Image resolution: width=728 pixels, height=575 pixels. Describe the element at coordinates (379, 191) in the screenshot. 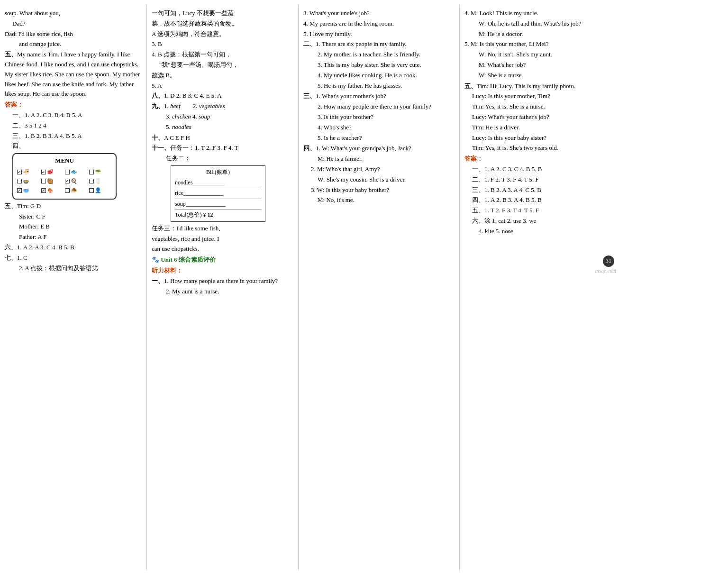

I see `dialogue-line: 3. W: Is this your baby brother?` at that location.